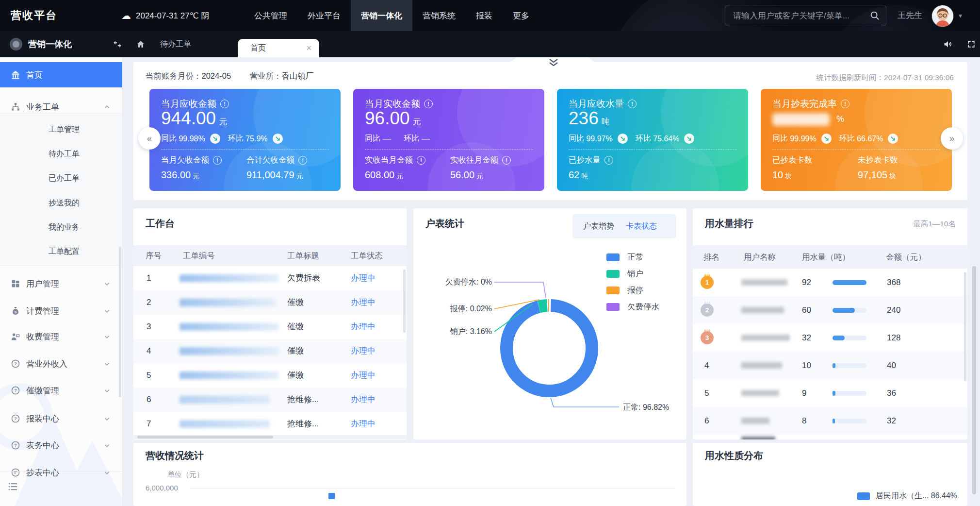 This screenshot has height=506, width=980. I want to click on redacted-order-id, so click(229, 351).